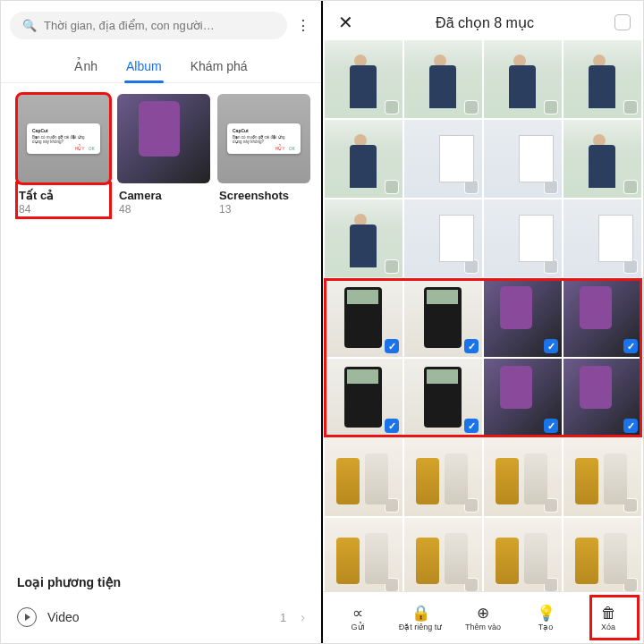 This screenshot has height=644, width=644. What do you see at coordinates (283, 617) in the screenshot?
I see `media-count: 1` at bounding box center [283, 617].